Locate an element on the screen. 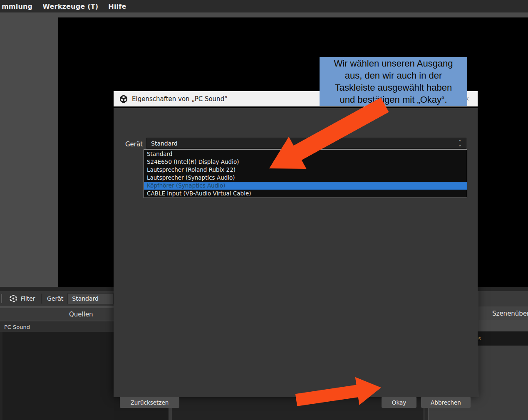  device-dropdown-value: Standard is located at coordinates (85, 299).